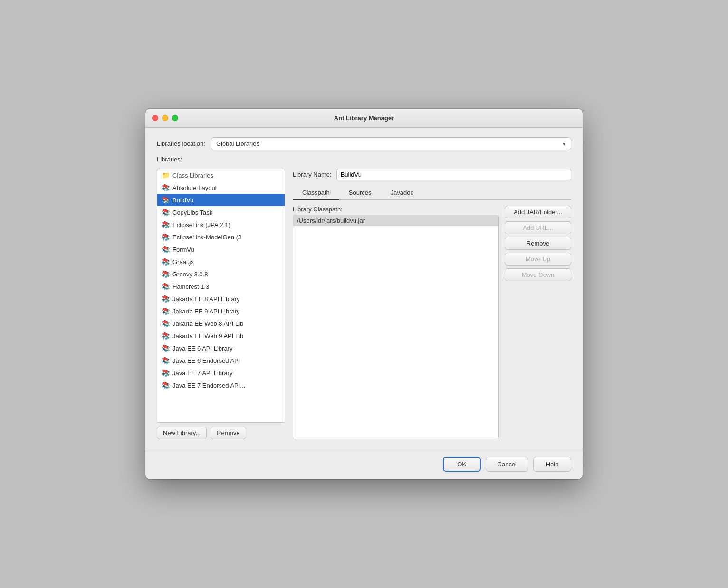 The width and height of the screenshot is (728, 588). What do you see at coordinates (206, 299) in the screenshot?
I see `library-item-name: Jakarta EE 8 API Library` at bounding box center [206, 299].